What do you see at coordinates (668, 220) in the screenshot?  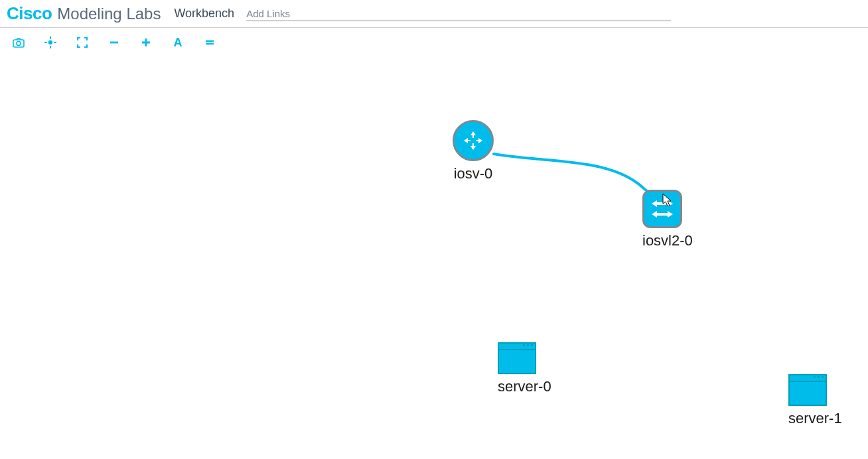 I see `node-iosvl2-0: iosvl2-0` at bounding box center [668, 220].